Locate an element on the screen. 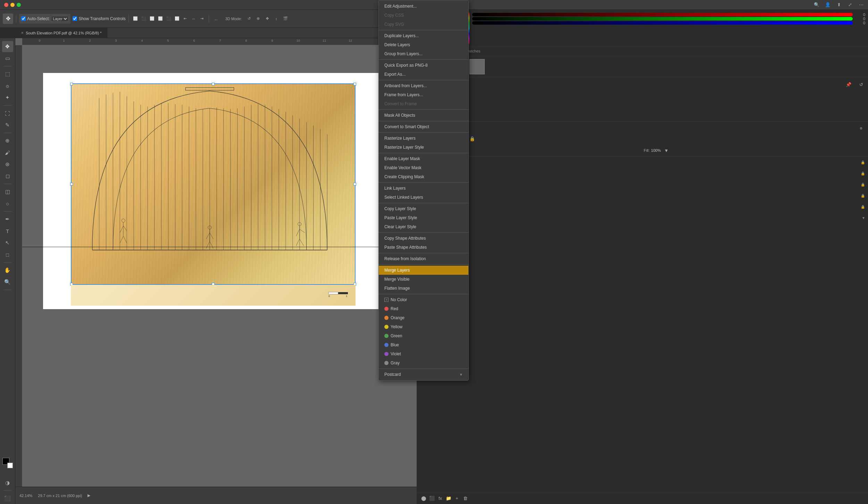  channel-icon-6: 🔒 is located at coordinates (472, 139).